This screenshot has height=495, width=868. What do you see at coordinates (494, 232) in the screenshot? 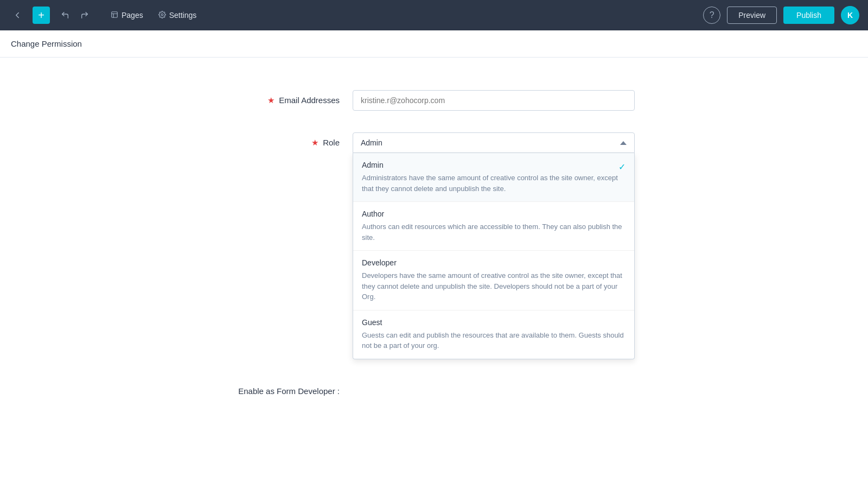
I see `role-author-desc: Authors can edit resources which are acc…` at bounding box center [494, 232].